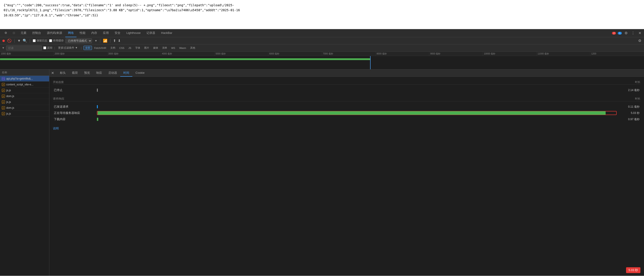  What do you see at coordinates (564, 54) in the screenshot?
I see `tick-11000: 11000 毫秒` at bounding box center [564, 54].